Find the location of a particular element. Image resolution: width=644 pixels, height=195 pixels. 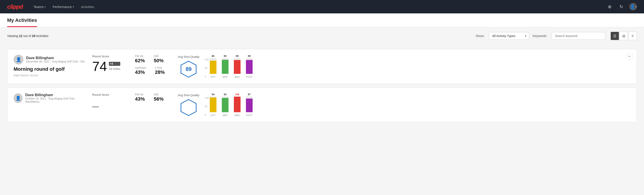

bar-putt-label: PUTT is located at coordinates (250, 77).